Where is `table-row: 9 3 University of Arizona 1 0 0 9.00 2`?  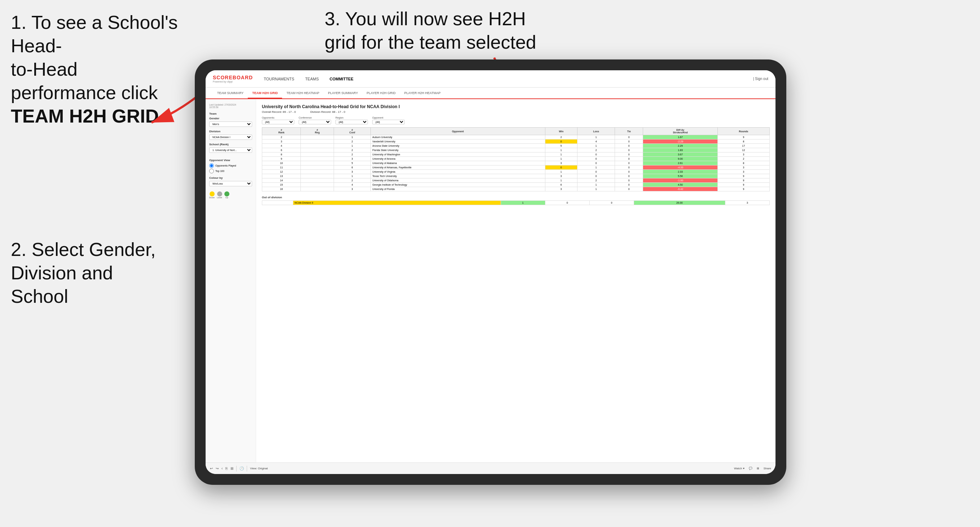 table-row: 9 3 University of Arizona 1 0 0 9.00 2 is located at coordinates (516, 159).